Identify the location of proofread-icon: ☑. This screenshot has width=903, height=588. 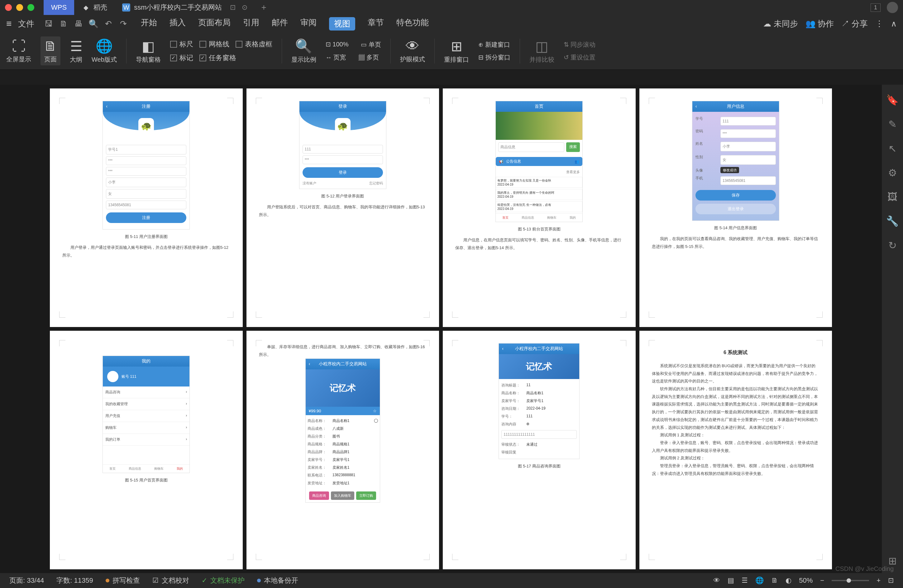
(156, 581).